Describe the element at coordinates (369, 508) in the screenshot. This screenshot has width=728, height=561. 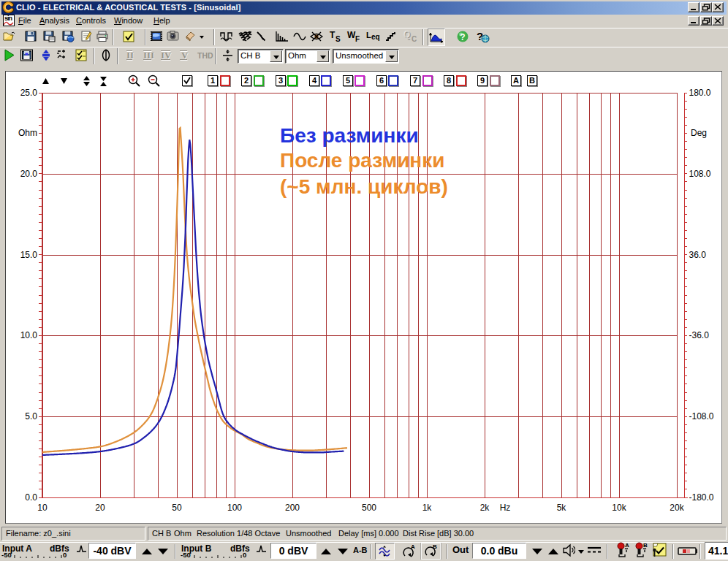
I see `svg-text: 500` at that location.